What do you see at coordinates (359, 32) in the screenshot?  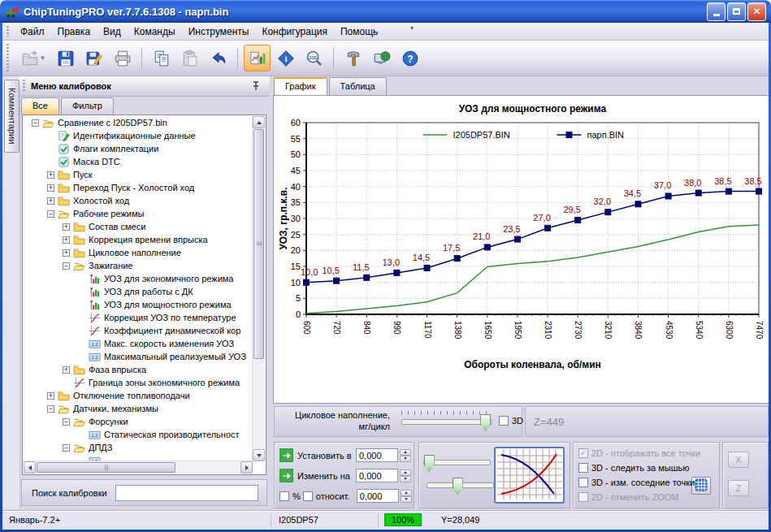 I see `menu-помощь: Помощь` at bounding box center [359, 32].